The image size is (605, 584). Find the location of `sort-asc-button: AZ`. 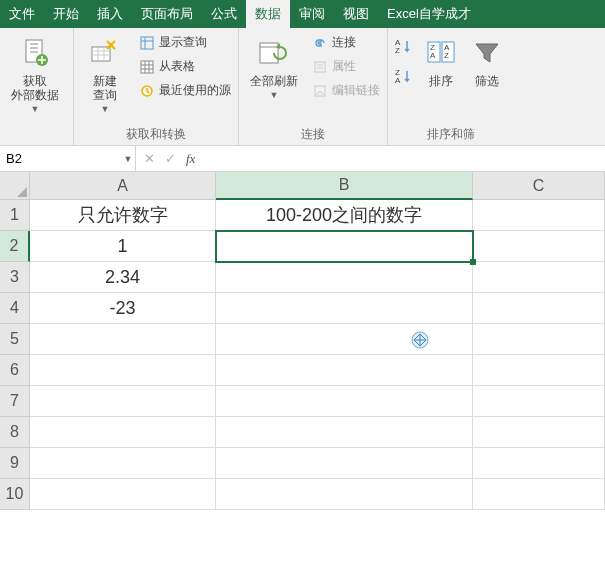

sort-asc-button: AZ is located at coordinates (403, 47).